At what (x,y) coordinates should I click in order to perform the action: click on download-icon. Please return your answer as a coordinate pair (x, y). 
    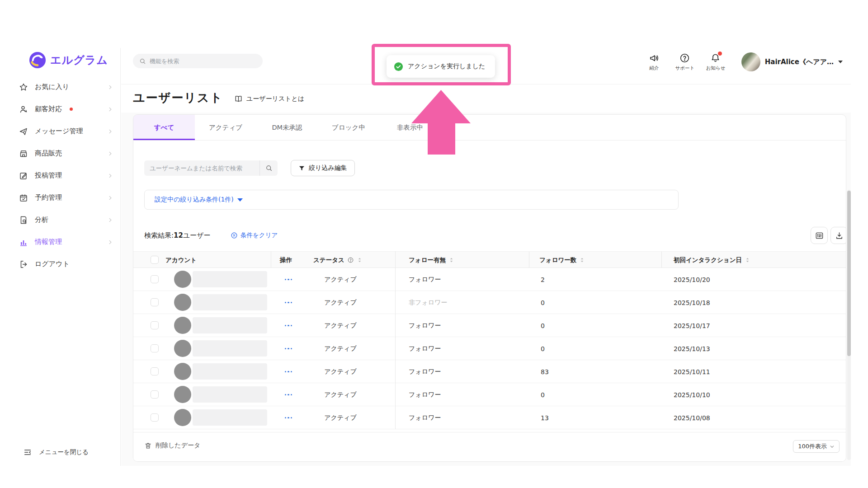
    Looking at the image, I should click on (839, 236).